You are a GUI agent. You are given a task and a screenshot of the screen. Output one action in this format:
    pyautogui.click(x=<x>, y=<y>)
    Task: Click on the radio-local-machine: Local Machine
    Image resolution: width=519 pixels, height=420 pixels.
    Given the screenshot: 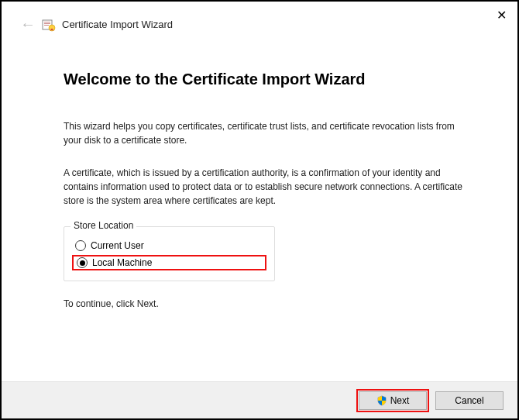 What is the action you would take?
    pyautogui.click(x=169, y=263)
    